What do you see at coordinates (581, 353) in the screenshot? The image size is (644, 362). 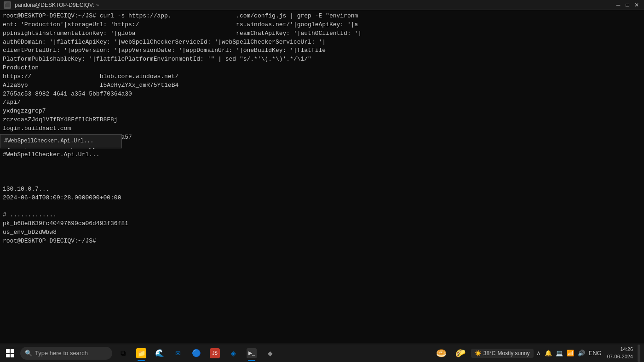 I see `tray-volume-icon: 🔊` at bounding box center [581, 353].